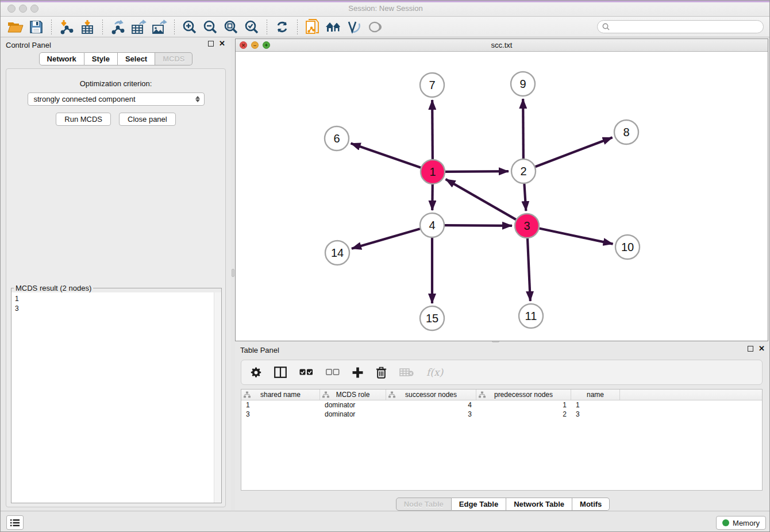 The width and height of the screenshot is (770, 532). I want to click on column-header-successor-nodes: successor nodes, so click(431, 395).